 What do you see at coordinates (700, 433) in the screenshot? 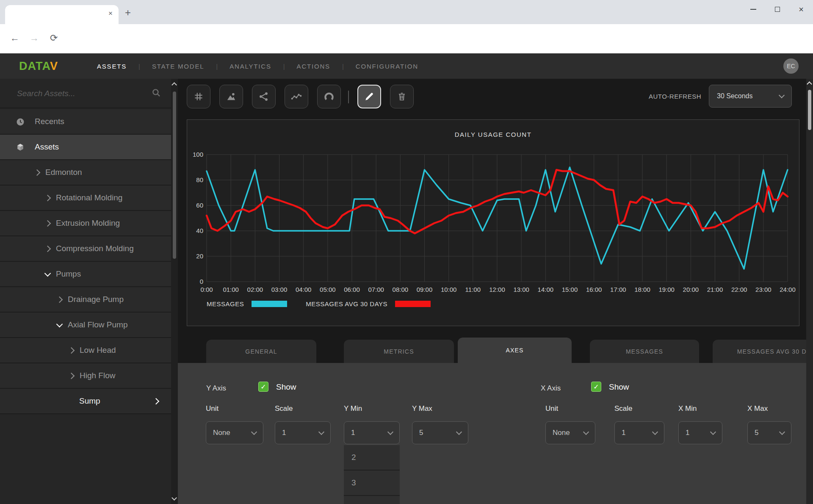
I see `x-min-select: 1` at bounding box center [700, 433].